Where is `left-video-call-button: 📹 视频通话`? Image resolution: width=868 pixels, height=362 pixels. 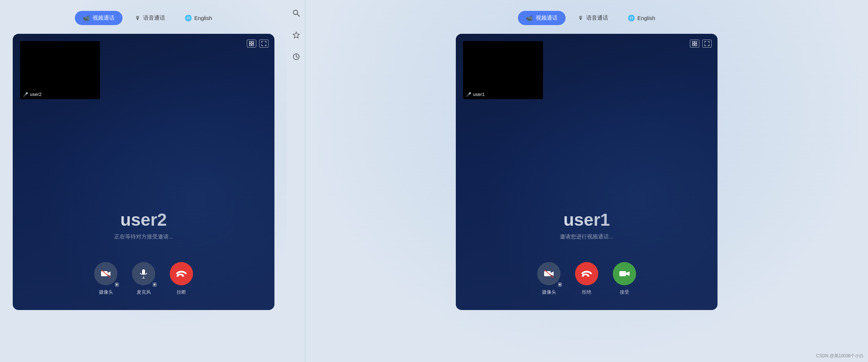
left-video-call-button: 📹 视频通话 is located at coordinates (99, 18).